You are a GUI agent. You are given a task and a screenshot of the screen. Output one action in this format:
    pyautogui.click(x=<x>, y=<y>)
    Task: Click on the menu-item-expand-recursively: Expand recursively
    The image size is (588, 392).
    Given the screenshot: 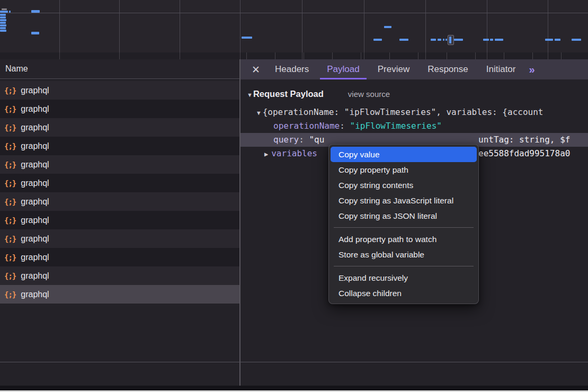 What is the action you would take?
    pyautogui.click(x=404, y=278)
    